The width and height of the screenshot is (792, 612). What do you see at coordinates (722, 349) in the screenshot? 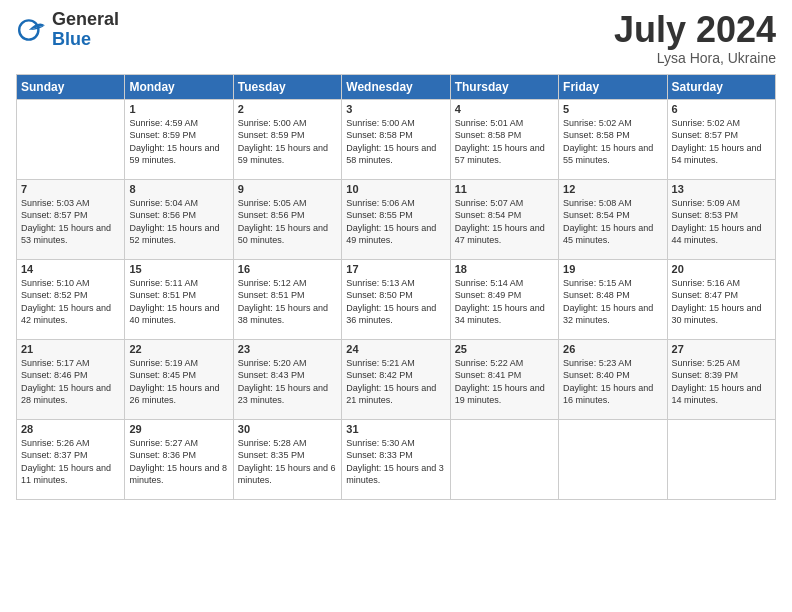
I see `day-number: 27` at bounding box center [722, 349].